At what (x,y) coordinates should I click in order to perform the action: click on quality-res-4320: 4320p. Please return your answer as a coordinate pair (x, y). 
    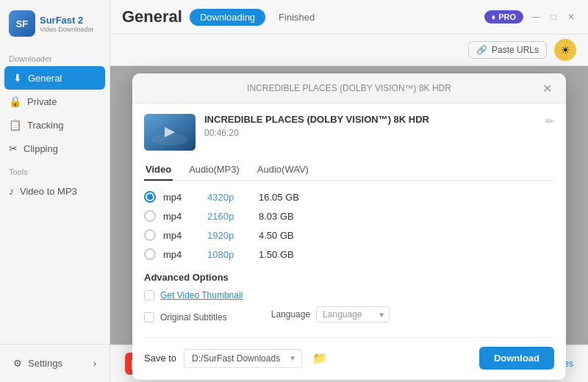
    Looking at the image, I should click on (229, 197).